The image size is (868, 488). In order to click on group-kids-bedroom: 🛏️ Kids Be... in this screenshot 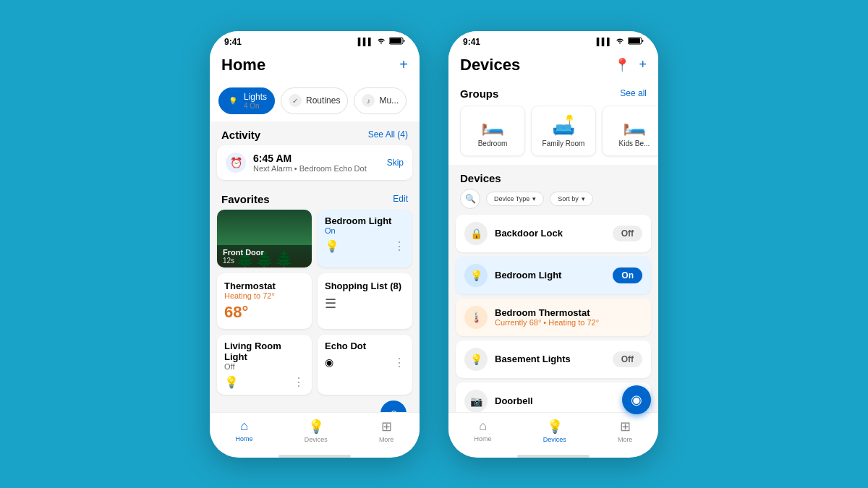, I will do `click(630, 131)`.